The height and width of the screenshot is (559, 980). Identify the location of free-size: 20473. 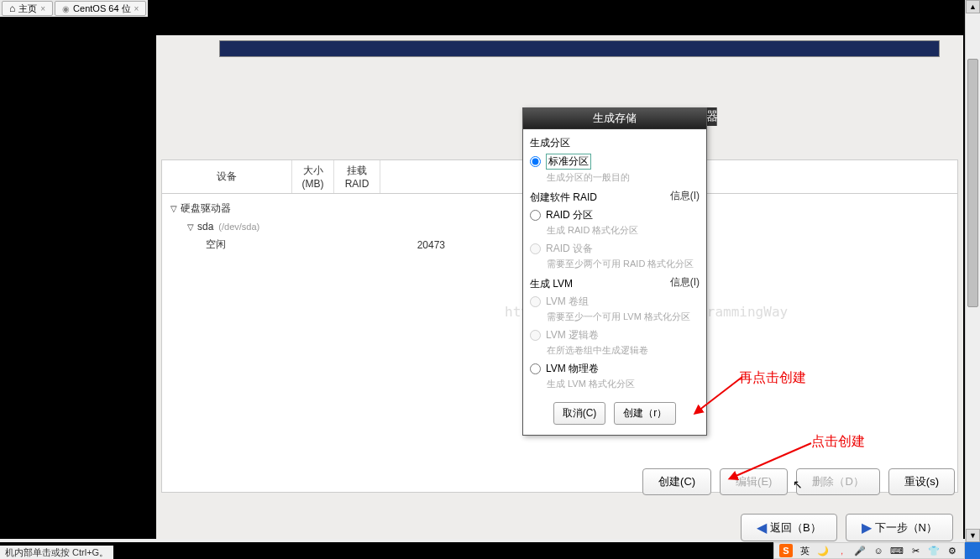
(432, 245).